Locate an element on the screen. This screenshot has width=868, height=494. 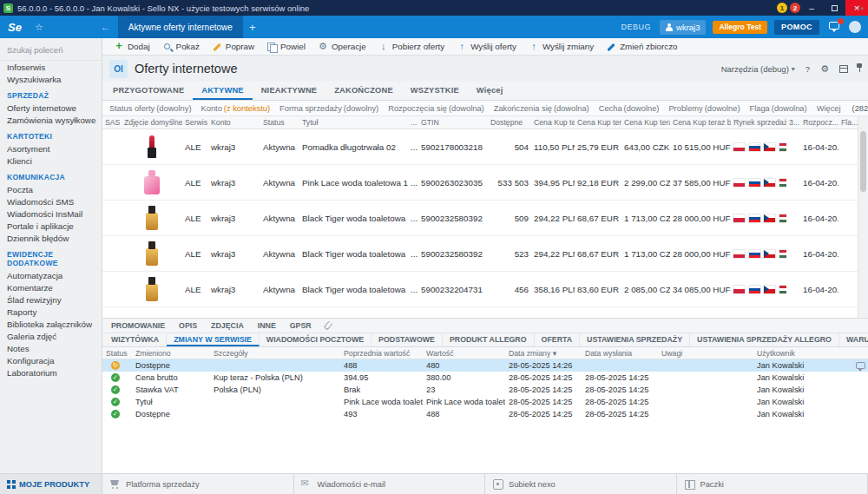
sidebar-item: Galeria zdjęć is located at coordinates (50, 336).